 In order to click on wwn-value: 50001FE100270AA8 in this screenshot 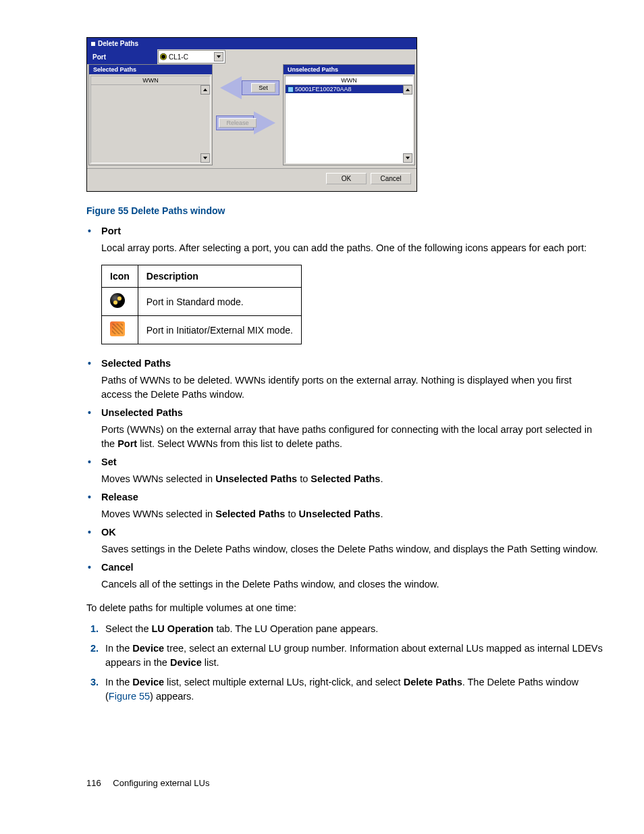, I will do `click(323, 89)`.